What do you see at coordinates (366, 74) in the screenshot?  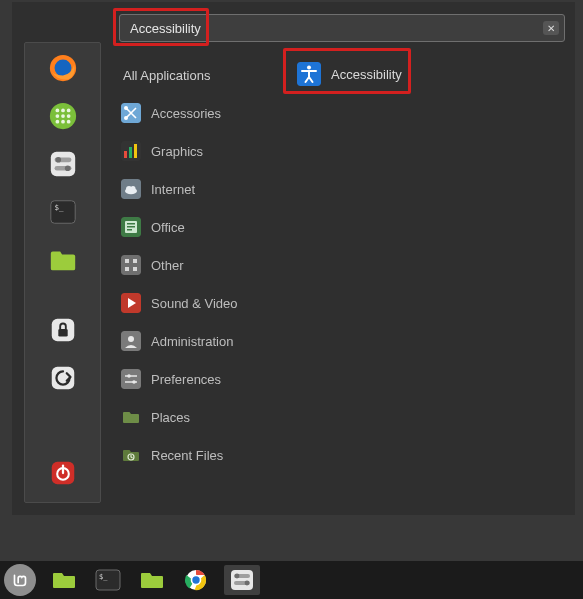 I see `result-label: Accessibility` at bounding box center [366, 74].